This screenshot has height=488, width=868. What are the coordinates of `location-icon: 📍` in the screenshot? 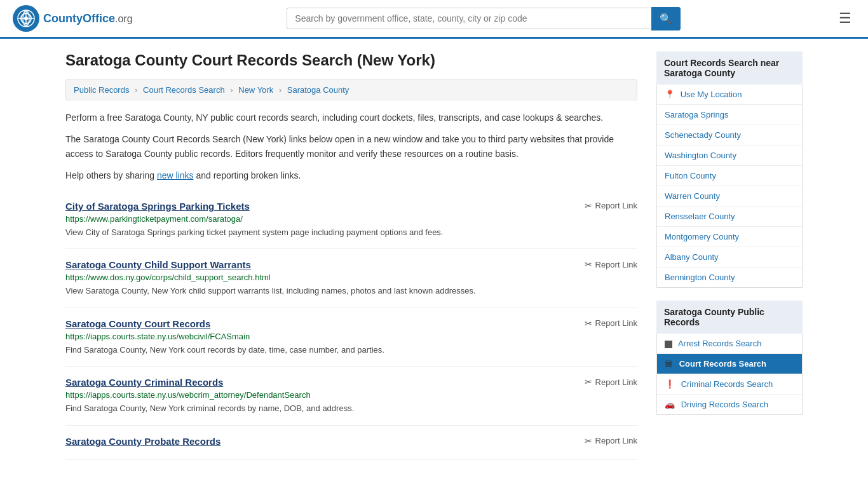 It's located at (670, 94).